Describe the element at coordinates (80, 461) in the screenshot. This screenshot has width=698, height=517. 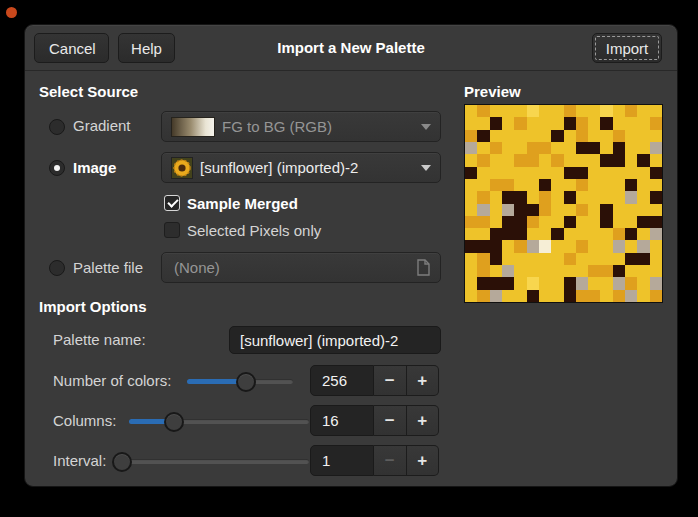
I see `interval-label: Interval:` at that location.